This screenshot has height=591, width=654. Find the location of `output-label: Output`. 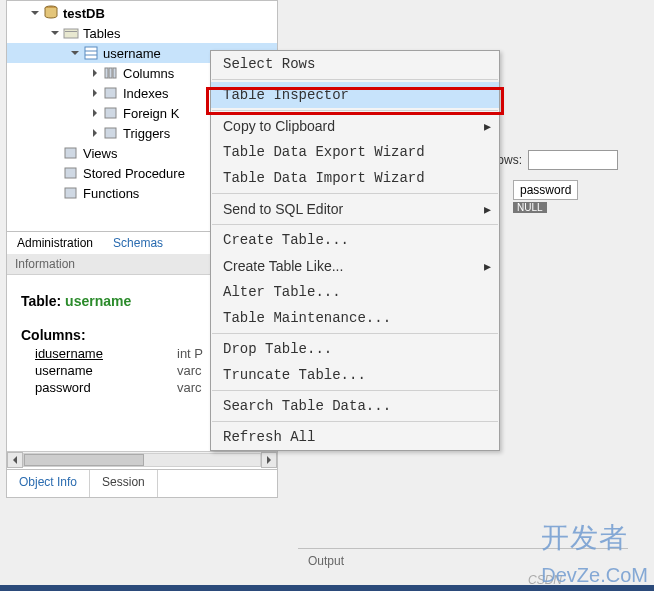

output-label: Output is located at coordinates (326, 561).